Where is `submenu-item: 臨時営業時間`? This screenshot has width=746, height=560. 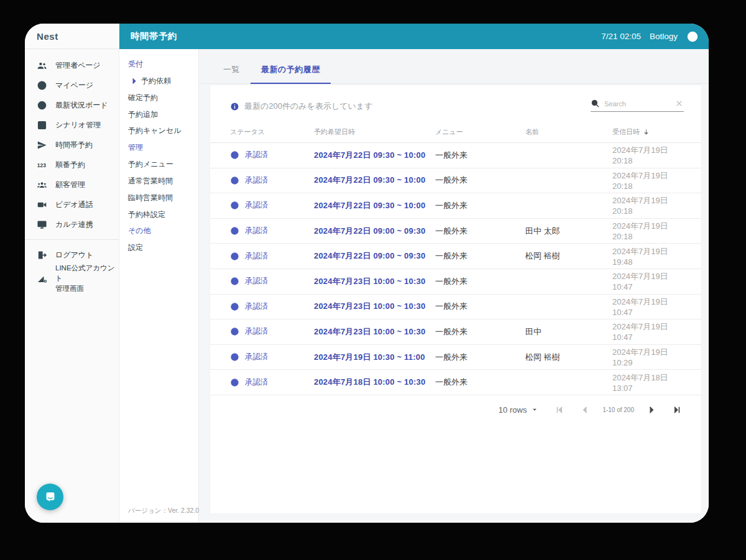 submenu-item: 臨時営業時間 is located at coordinates (162, 198).